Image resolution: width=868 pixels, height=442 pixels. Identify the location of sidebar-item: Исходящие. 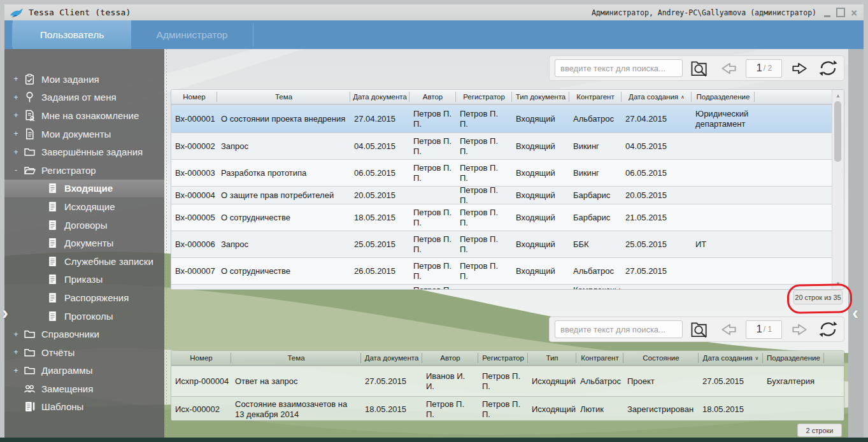
(84, 206).